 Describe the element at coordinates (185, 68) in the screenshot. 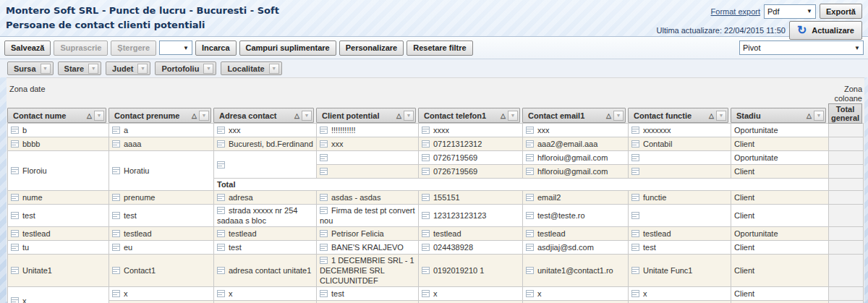

I see `filter-portofoliu: Portofoliu▼` at that location.